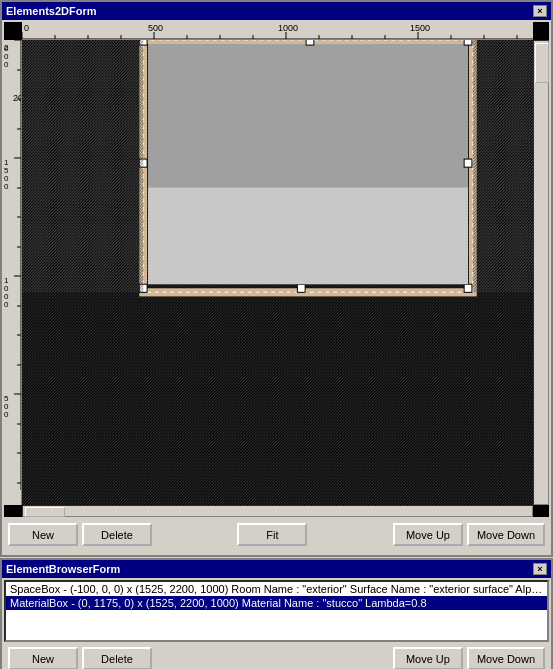 Image resolution: width=553 pixels, height=669 pixels. What do you see at coordinates (276, 569) in the screenshot?
I see `browser-title-bar: ElementBrowserForm ×` at bounding box center [276, 569].